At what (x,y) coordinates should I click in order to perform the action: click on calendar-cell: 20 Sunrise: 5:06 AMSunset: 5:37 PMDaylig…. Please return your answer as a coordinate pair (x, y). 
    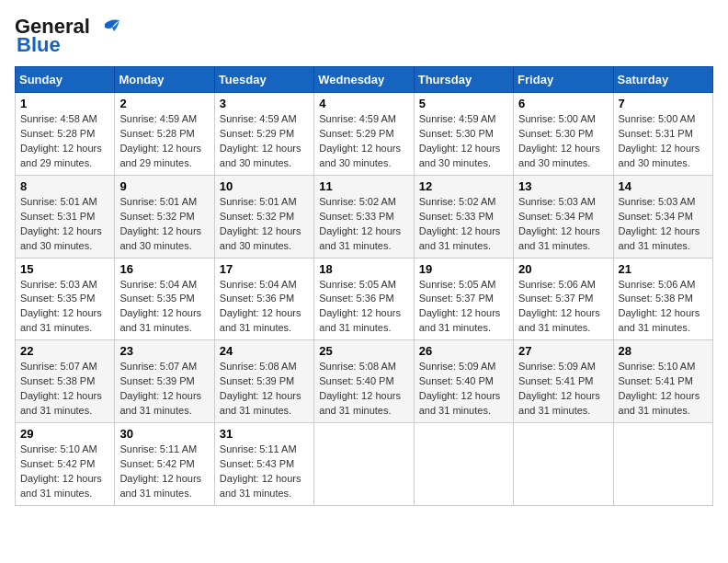
    Looking at the image, I should click on (563, 299).